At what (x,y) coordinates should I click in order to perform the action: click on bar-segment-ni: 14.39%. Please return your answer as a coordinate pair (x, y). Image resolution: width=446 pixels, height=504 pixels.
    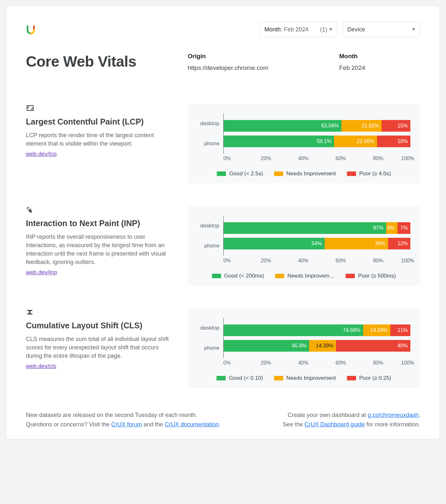
    Looking at the image, I should click on (322, 346).